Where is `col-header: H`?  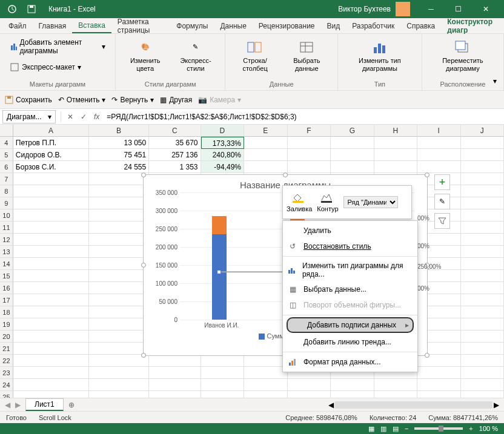 col-header: H is located at coordinates (396, 131).